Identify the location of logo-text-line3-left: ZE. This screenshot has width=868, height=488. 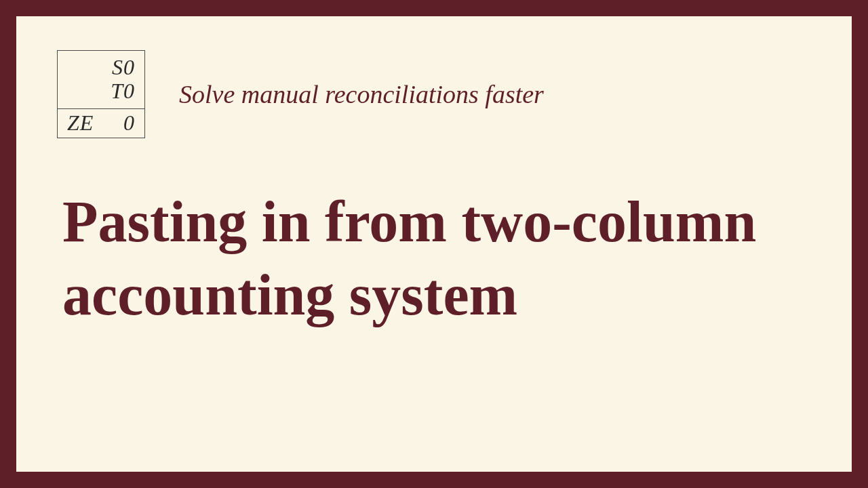
(80, 123).